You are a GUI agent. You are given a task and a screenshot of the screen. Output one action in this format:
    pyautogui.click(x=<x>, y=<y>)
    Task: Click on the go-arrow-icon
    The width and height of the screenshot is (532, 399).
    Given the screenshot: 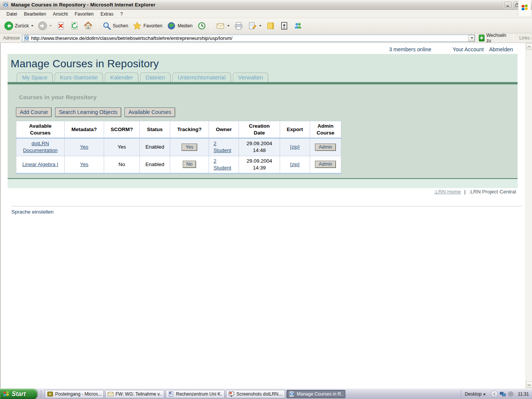 What is the action you would take?
    pyautogui.click(x=482, y=38)
    